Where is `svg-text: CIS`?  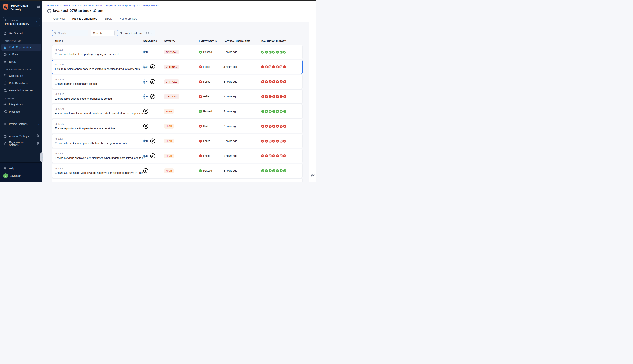 svg-text: CIS is located at coordinates (146, 67).